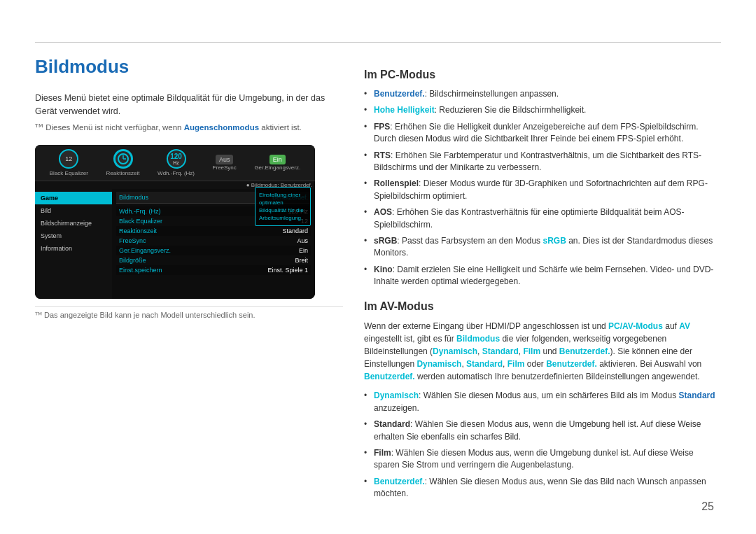 Image resolution: width=756 pixels, height=534 pixels. Describe the element at coordinates (542, 162) in the screenshot. I see `bullet-rts: RTS: Erhöhen Sie Farbtemperatur und Kont…` at that location.